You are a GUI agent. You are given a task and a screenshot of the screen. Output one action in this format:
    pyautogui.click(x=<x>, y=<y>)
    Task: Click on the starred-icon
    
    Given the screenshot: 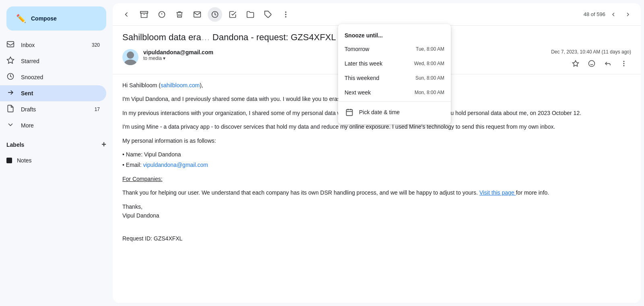 What is the action you would take?
    pyautogui.click(x=10, y=61)
    